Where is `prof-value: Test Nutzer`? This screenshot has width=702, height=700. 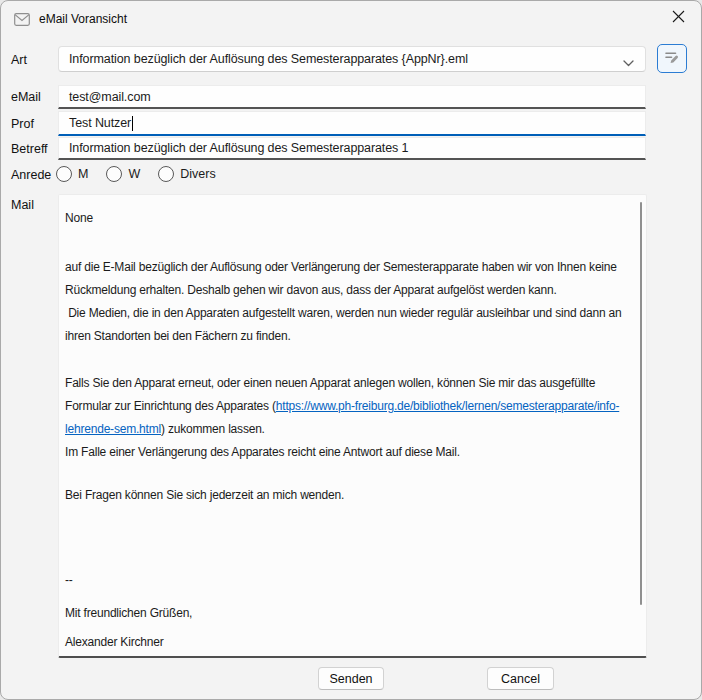
prof-value: Test Nutzer is located at coordinates (100, 123).